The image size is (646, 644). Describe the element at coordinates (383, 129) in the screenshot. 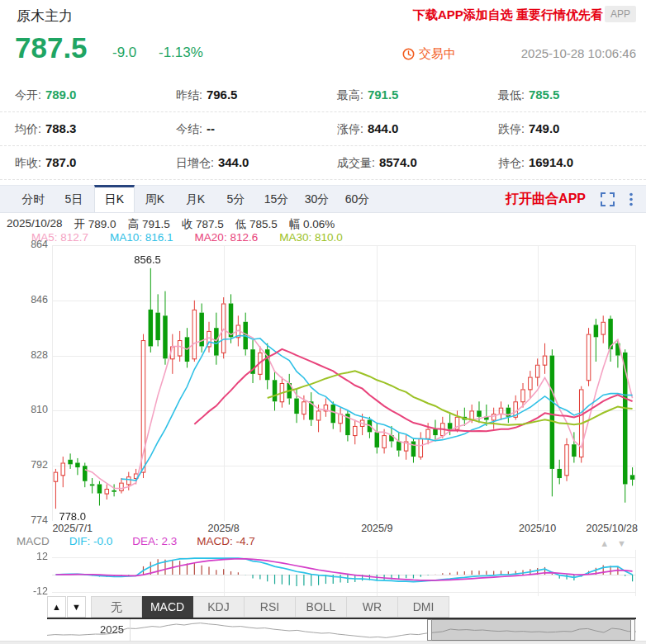

I see `stat-value: 844.0` at that location.